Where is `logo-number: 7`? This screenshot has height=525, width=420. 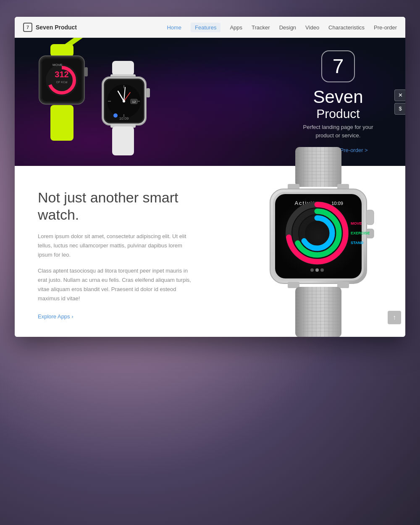
logo-number: 7 is located at coordinates (28, 27).